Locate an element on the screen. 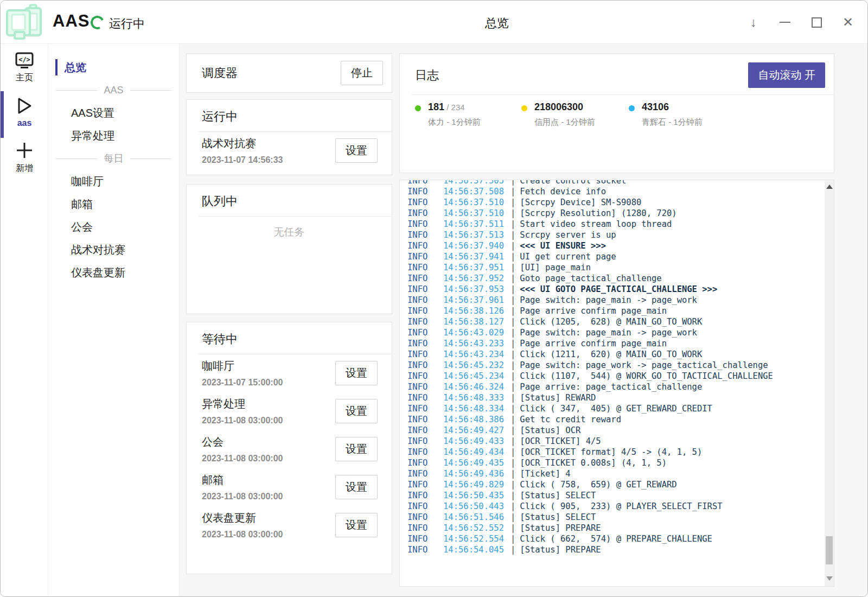  log-line: INFO 14:56:37.940 | <<< UI ENSURE >>> is located at coordinates (612, 246).